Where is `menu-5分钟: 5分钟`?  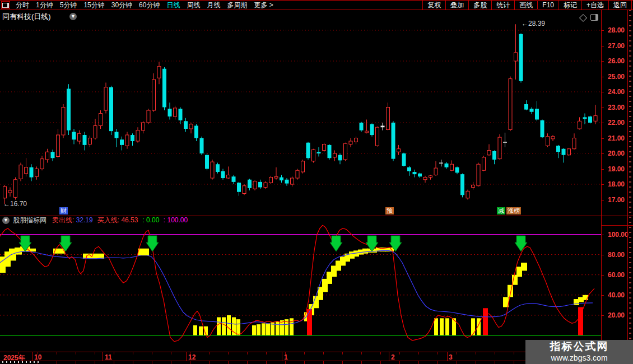
menu-5分钟: 5分钟 is located at coordinates (68, 6).